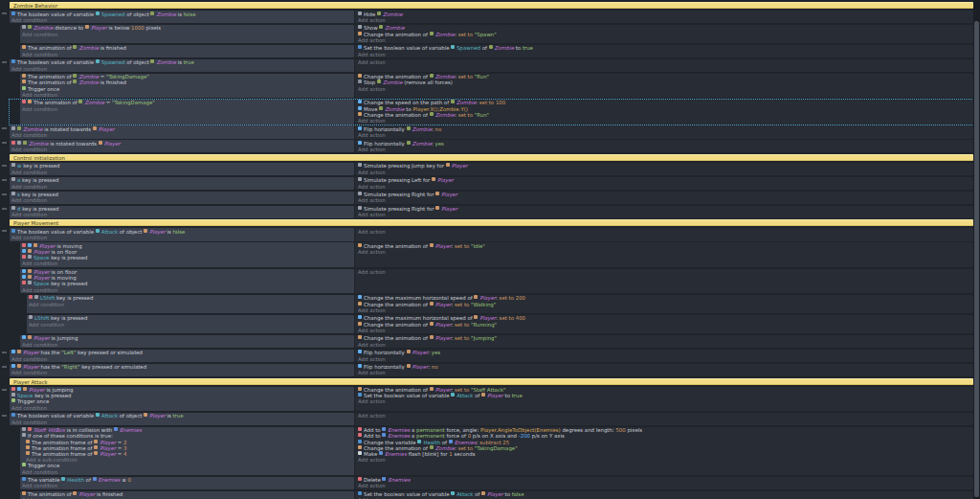 This screenshot has height=499, width=980. Describe the element at coordinates (69, 28) in the screenshot. I see `text-segment: distance to` at that location.